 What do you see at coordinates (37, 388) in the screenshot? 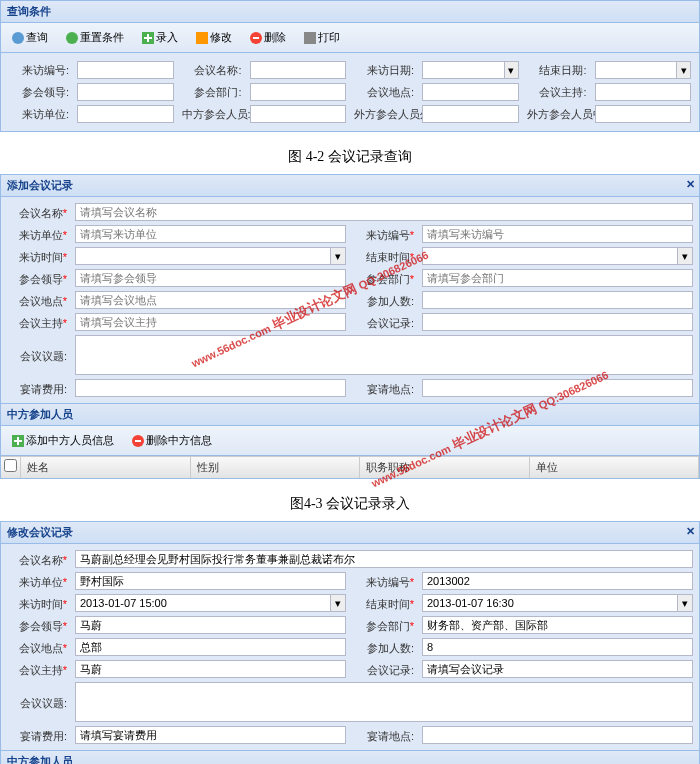
I see `lbl-fee: 宴请费用:` at bounding box center [37, 388].